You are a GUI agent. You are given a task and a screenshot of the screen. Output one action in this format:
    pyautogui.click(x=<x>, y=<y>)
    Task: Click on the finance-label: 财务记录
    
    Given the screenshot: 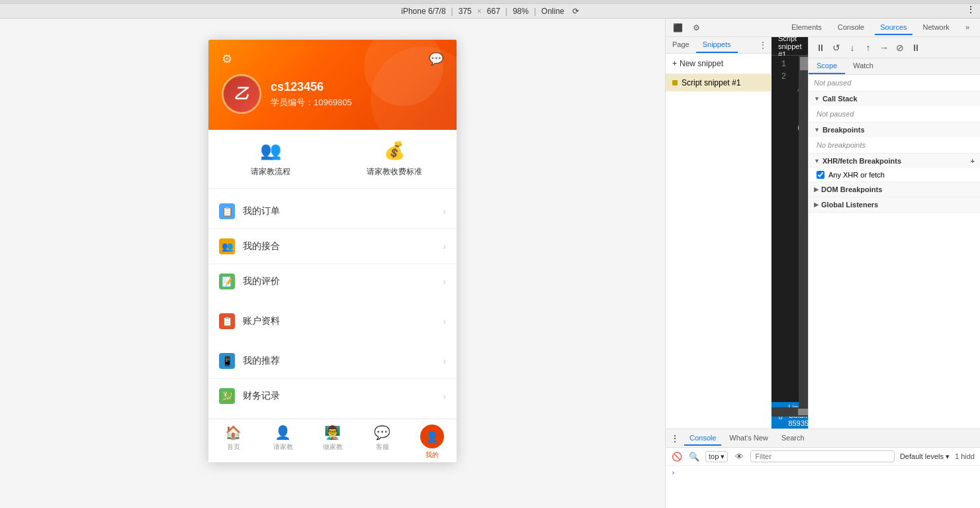 What is the action you would take?
    pyautogui.click(x=343, y=396)
    